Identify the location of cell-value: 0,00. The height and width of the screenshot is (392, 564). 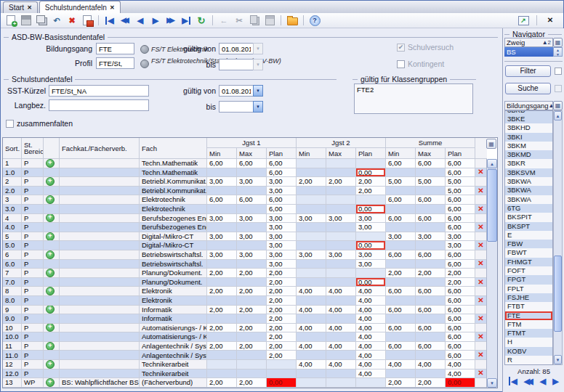
(282, 383).